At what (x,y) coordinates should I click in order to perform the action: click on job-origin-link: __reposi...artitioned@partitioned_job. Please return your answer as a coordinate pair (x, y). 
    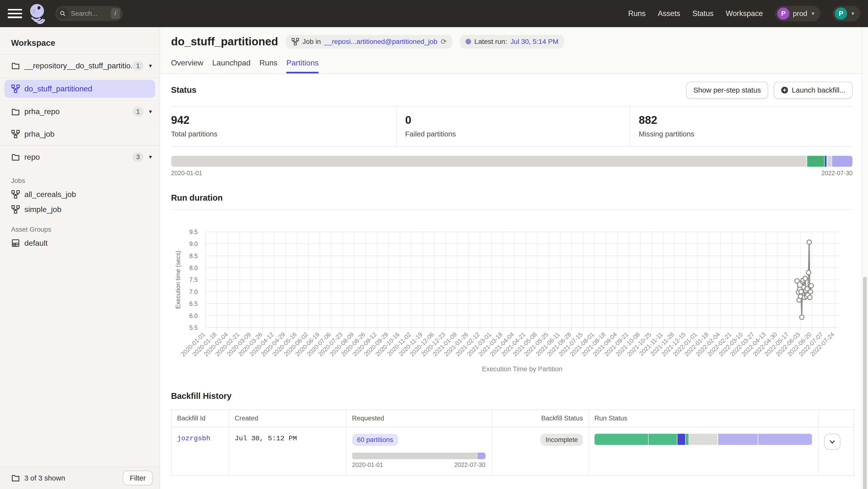
    Looking at the image, I should click on (381, 42).